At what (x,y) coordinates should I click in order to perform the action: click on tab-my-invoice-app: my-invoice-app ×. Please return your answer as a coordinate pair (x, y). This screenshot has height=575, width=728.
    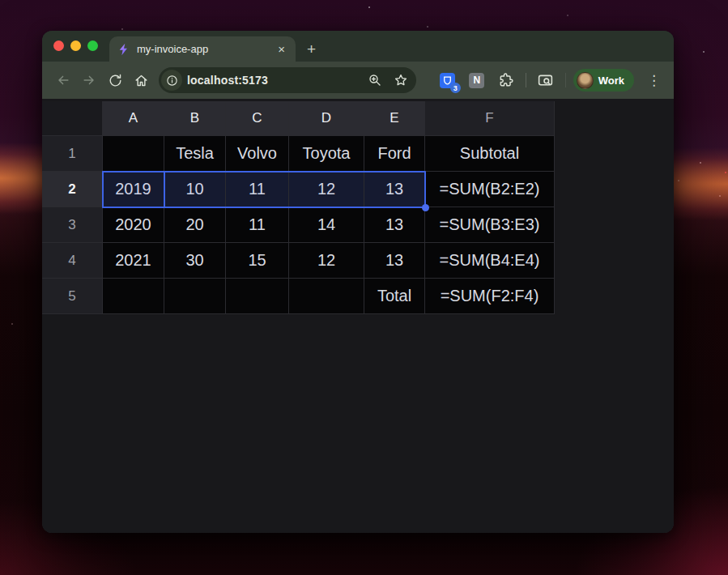
    Looking at the image, I should click on (202, 49).